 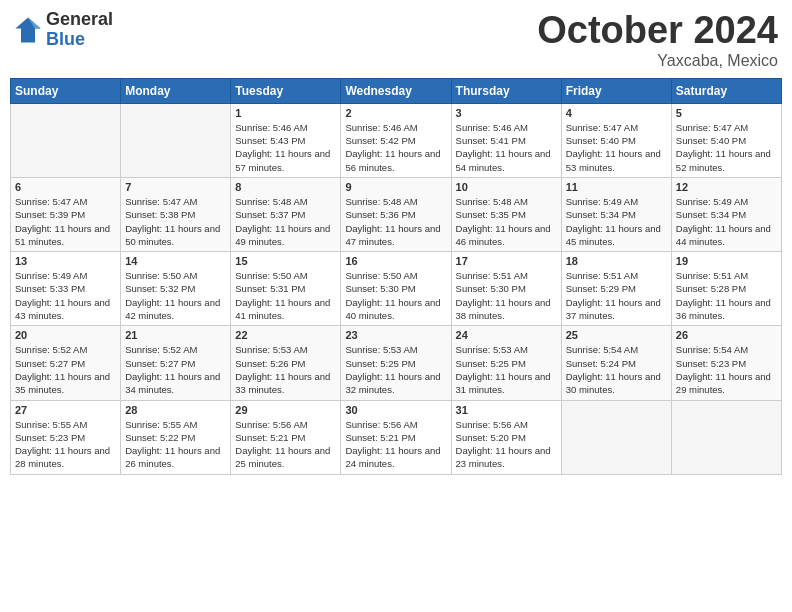 What do you see at coordinates (396, 148) in the screenshot?
I see `day-info: Sunrise: 5:46 AM Sunset: 5:42 PM Dayligh…` at bounding box center [396, 148].